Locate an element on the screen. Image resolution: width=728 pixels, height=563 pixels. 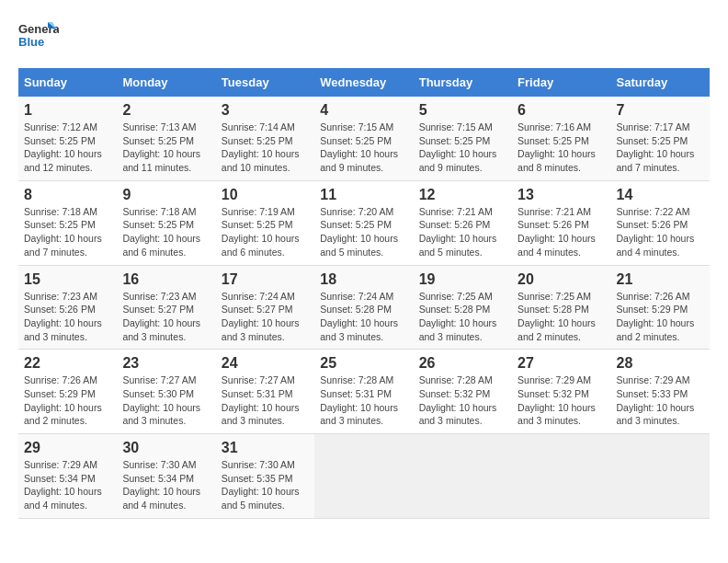
week-row-4: 22Sunrise: 7:26 AM Sunset: 5:29 PM Dayli… is located at coordinates (364, 392).